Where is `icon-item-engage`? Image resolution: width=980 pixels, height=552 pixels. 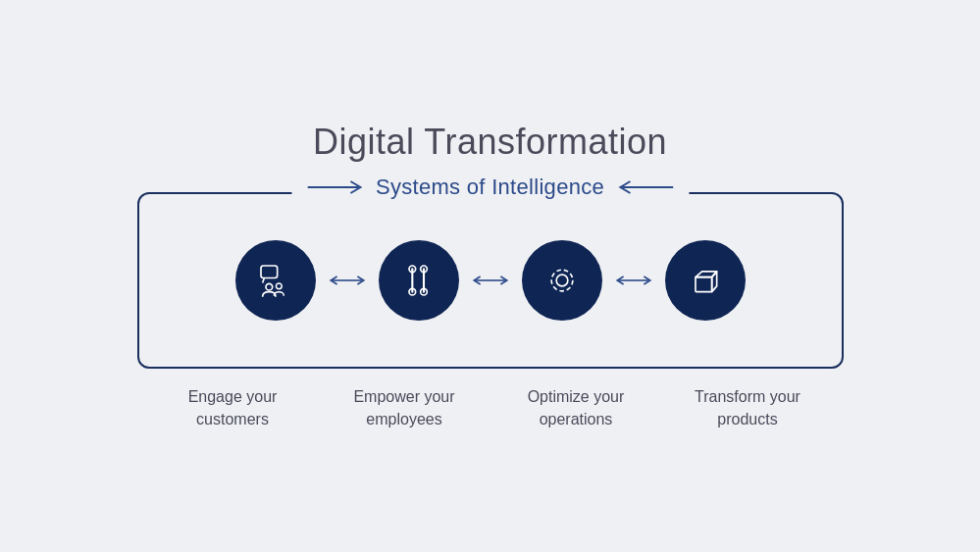
icon-item-engage is located at coordinates (276, 280).